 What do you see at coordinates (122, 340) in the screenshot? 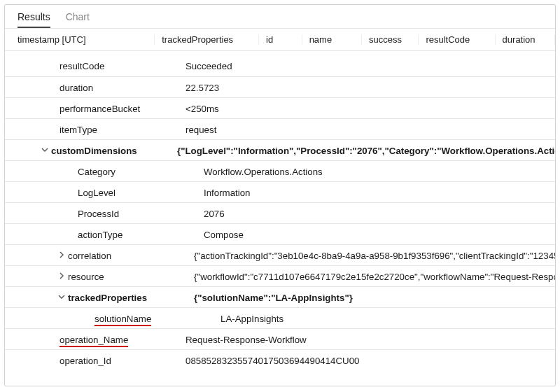
I see `key: operation_Name` at bounding box center [122, 340].